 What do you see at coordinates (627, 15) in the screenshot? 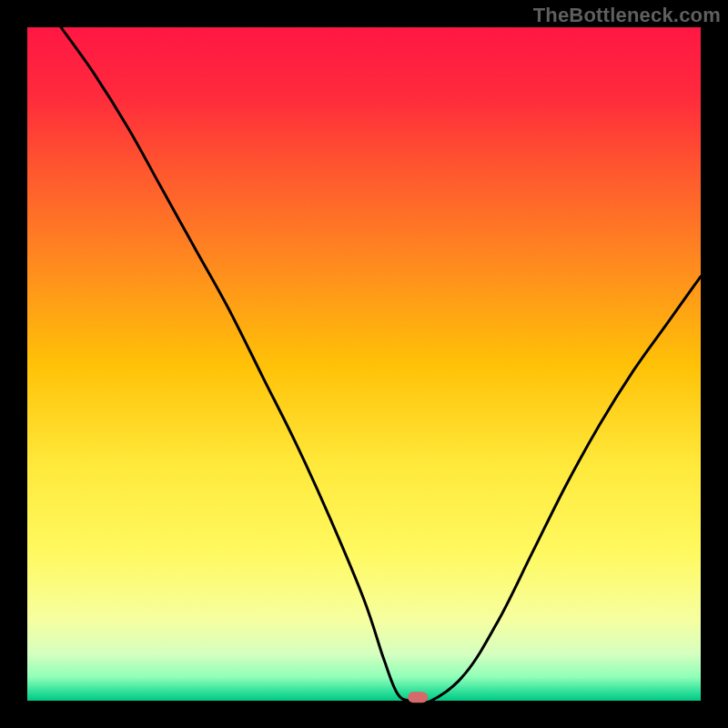
I see `watermark-text: TheBottleneck.com` at bounding box center [627, 15].